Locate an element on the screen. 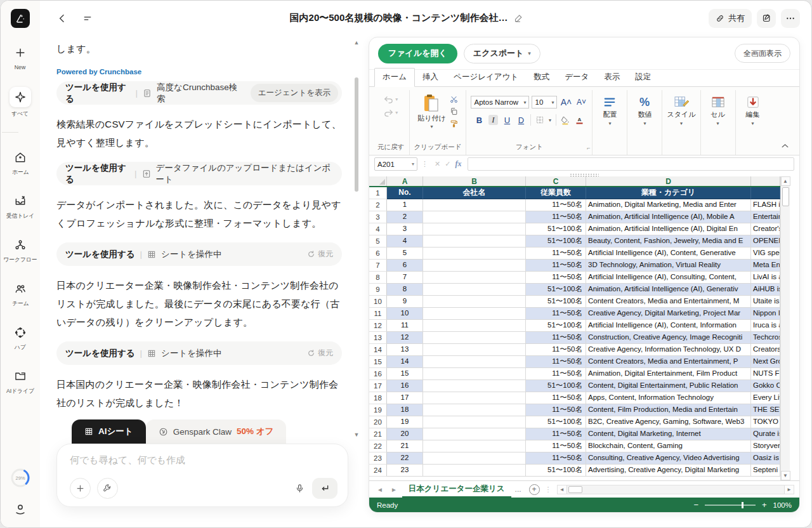  cell-no: 8 is located at coordinates (405, 289).